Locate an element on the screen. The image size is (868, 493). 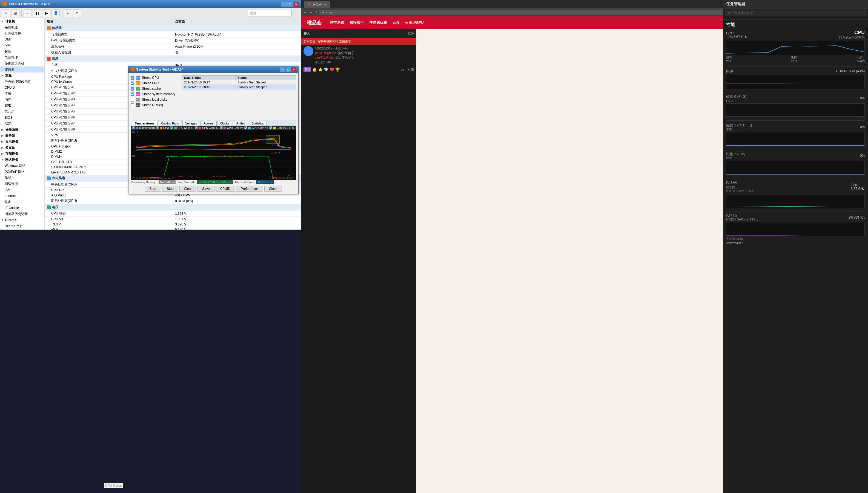
stop-button: Stop is located at coordinates (170, 189).